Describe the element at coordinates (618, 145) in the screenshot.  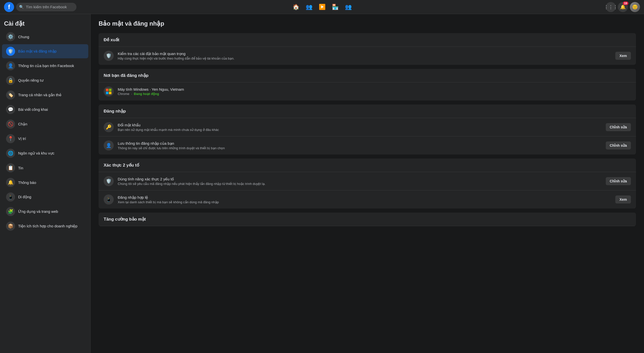
I see `save-login-button: Chỉnh sửa` at that location.